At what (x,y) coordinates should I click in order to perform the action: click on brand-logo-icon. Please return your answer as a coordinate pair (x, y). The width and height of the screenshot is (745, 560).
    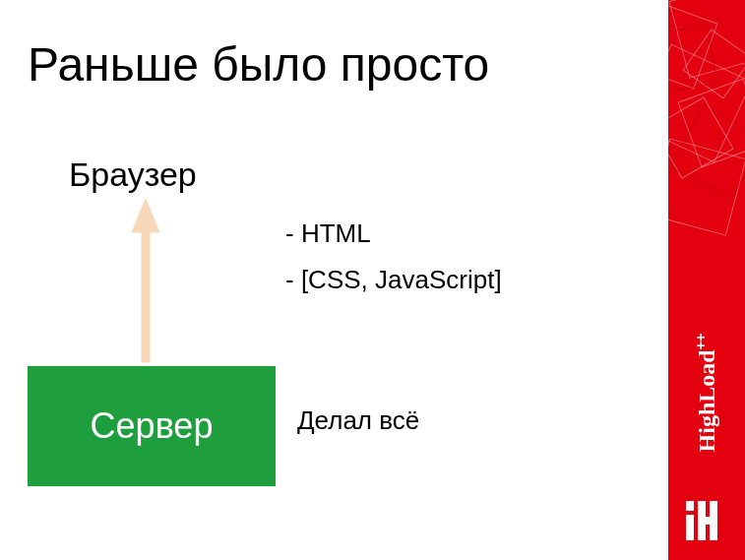
    Looking at the image, I should click on (707, 521).